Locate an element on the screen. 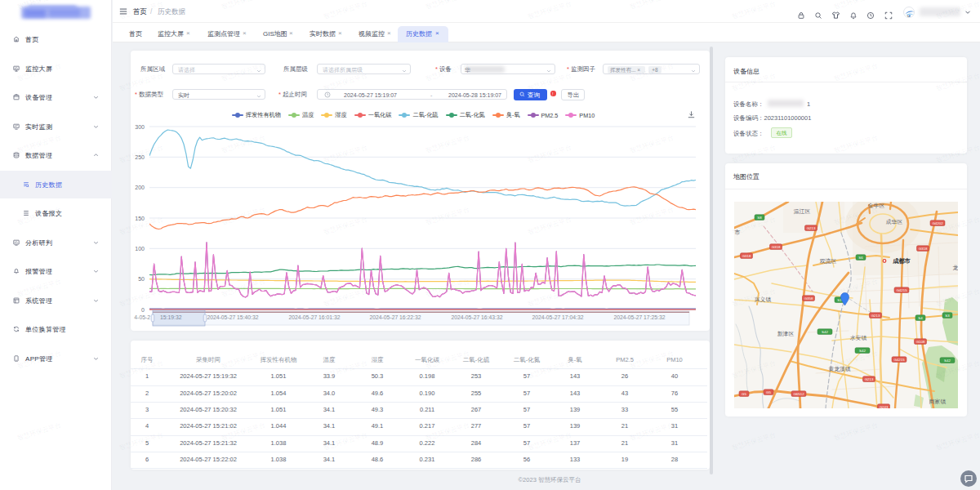 This screenshot has height=490, width=980. svg-text: G243 is located at coordinates (884, 407).